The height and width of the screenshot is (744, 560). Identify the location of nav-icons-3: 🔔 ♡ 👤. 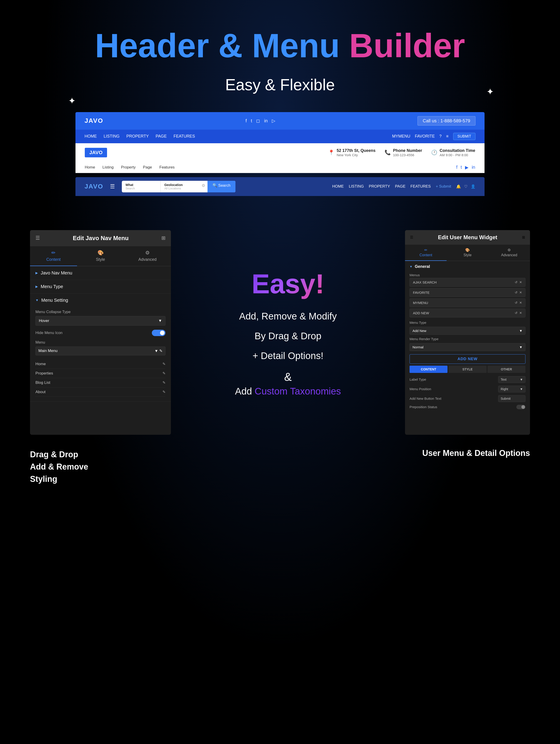
(466, 187).